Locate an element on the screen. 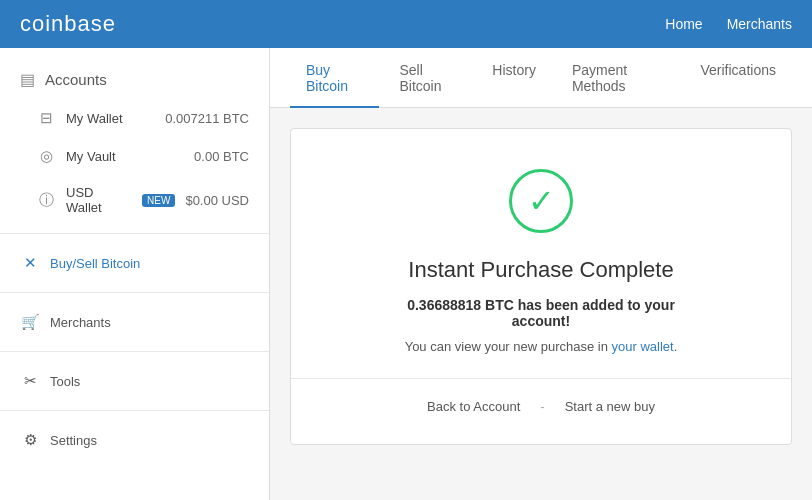 This screenshot has width=812, height=500. success-sub: You can view your new purchase in your w… is located at coordinates (541, 346).